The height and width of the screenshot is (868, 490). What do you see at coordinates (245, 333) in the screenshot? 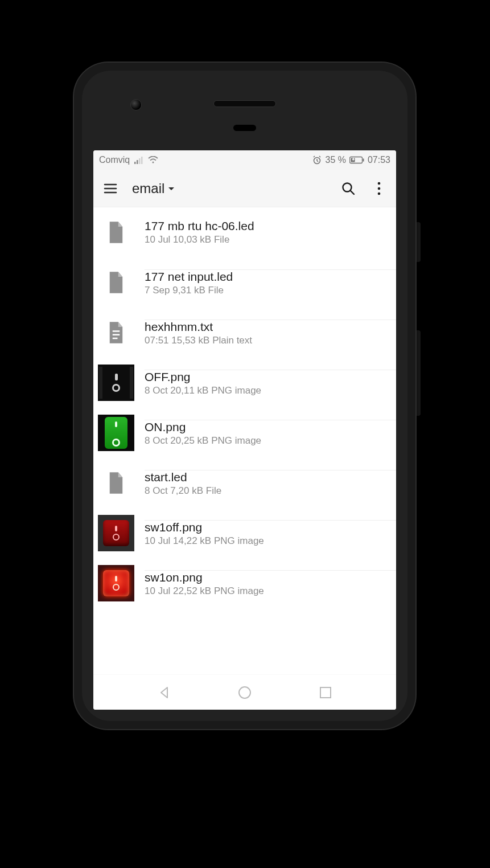
I see `file-row: hexhhmm.txt07:51 15,53 kB Plain text` at bounding box center [245, 333].